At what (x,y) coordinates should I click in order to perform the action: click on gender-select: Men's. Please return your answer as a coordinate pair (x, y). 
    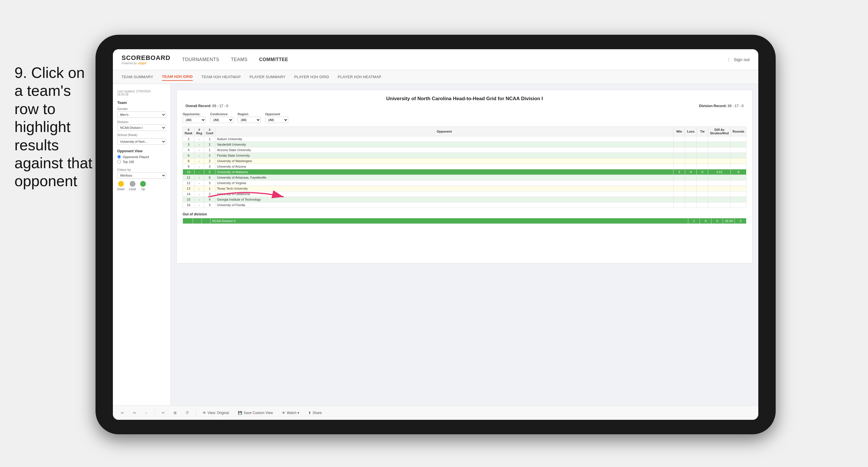
    Looking at the image, I should click on (142, 115).